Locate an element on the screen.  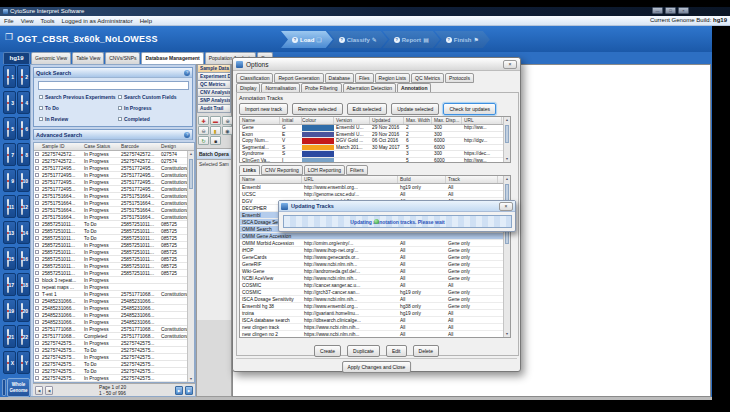
links-sub-tab: Filters is located at coordinates (357, 170).